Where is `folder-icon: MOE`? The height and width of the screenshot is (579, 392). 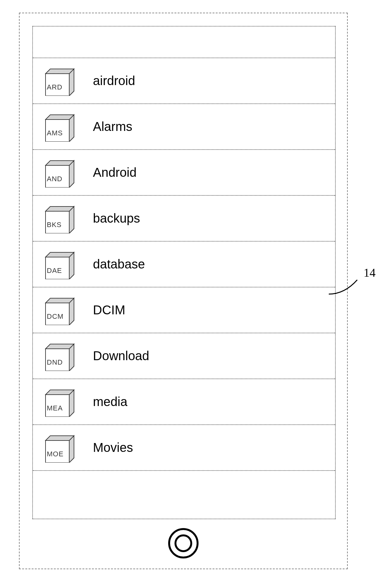 folder-icon: MOE is located at coordinates (61, 448).